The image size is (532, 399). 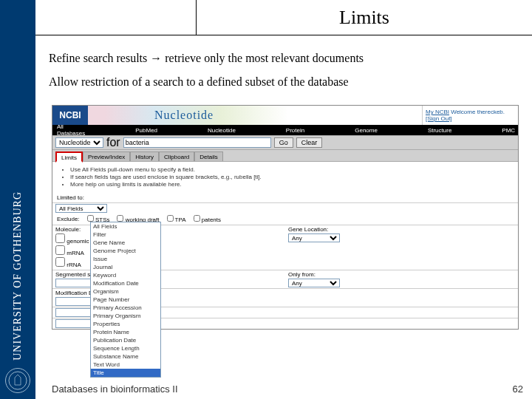 I want to click on title-bar: Limits, so click(x=284, y=18).